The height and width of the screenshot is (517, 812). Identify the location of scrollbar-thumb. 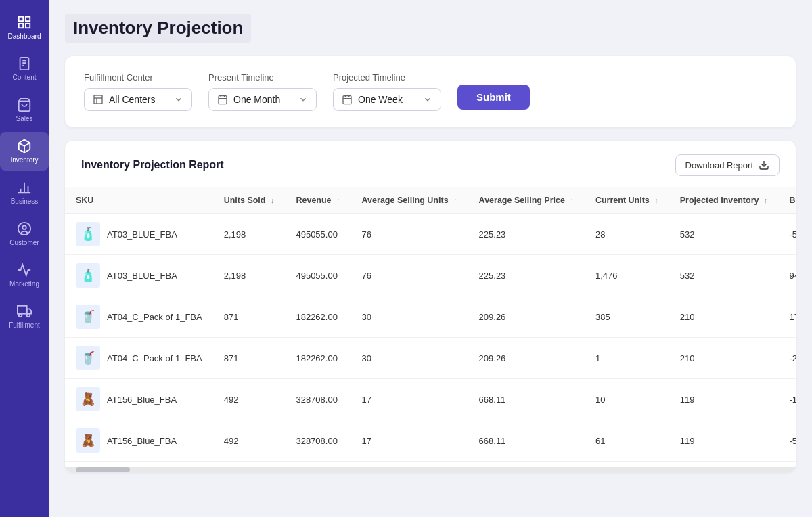
(103, 470).